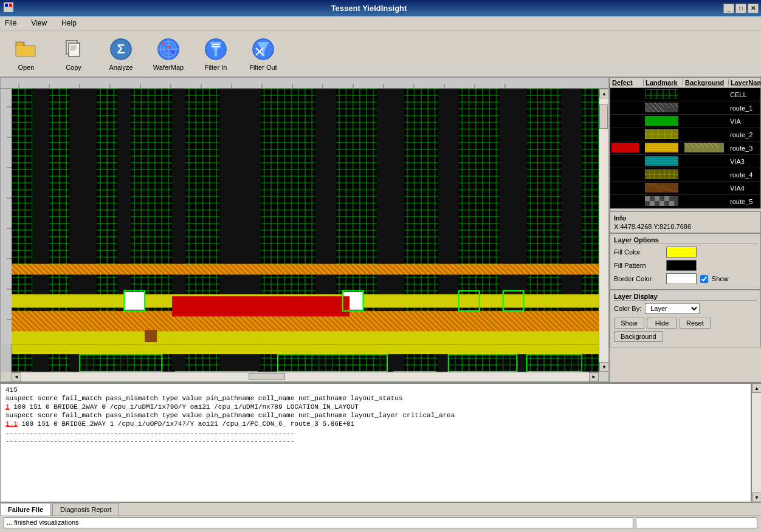 The height and width of the screenshot is (532, 761). Describe the element at coordinates (756, 443) in the screenshot. I see `bottom-scroll-track` at that location.